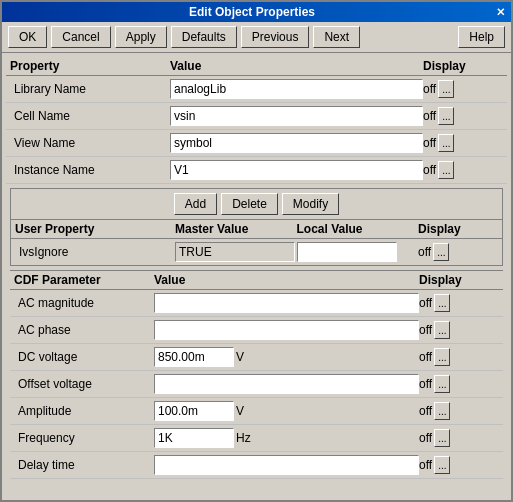 This screenshot has height=502, width=513. I want to click on ac-phase-display: off ..., so click(459, 330).